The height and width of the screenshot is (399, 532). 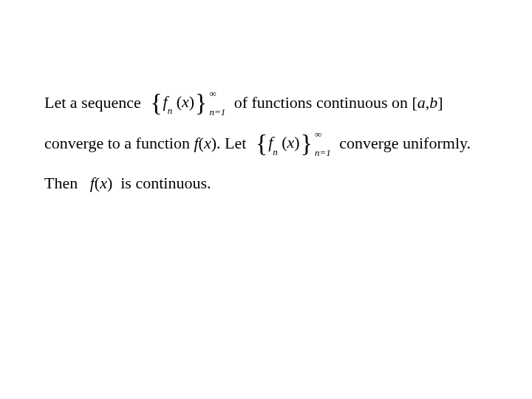 I want to click on line-1: Let a sequence { fn (x) } ∞ n=1 of funct…, so click(x=266, y=102).